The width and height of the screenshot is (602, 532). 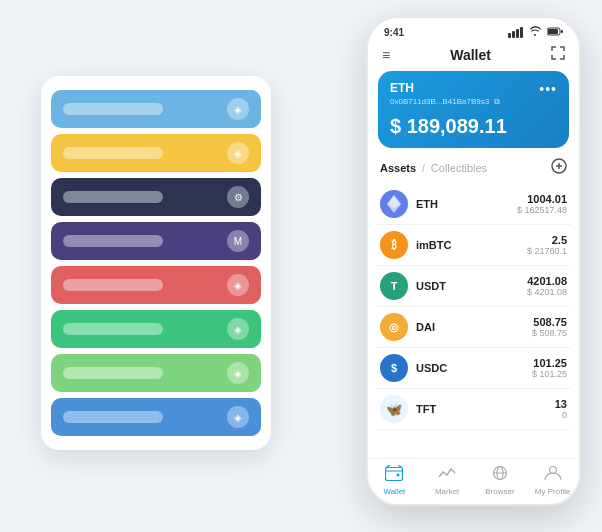 What do you see at coordinates (398, 168) in the screenshot?
I see `assets-tab: Assets` at bounding box center [398, 168].